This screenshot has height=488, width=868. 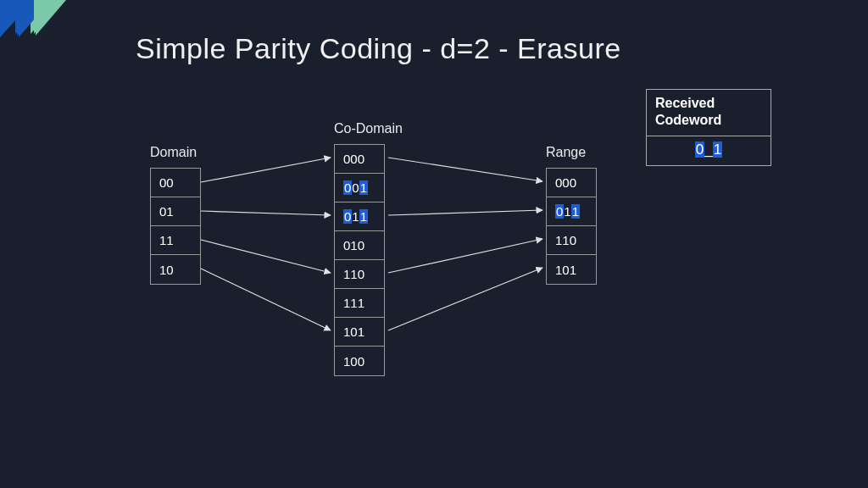 I want to click on range-cell: 110, so click(x=571, y=241).